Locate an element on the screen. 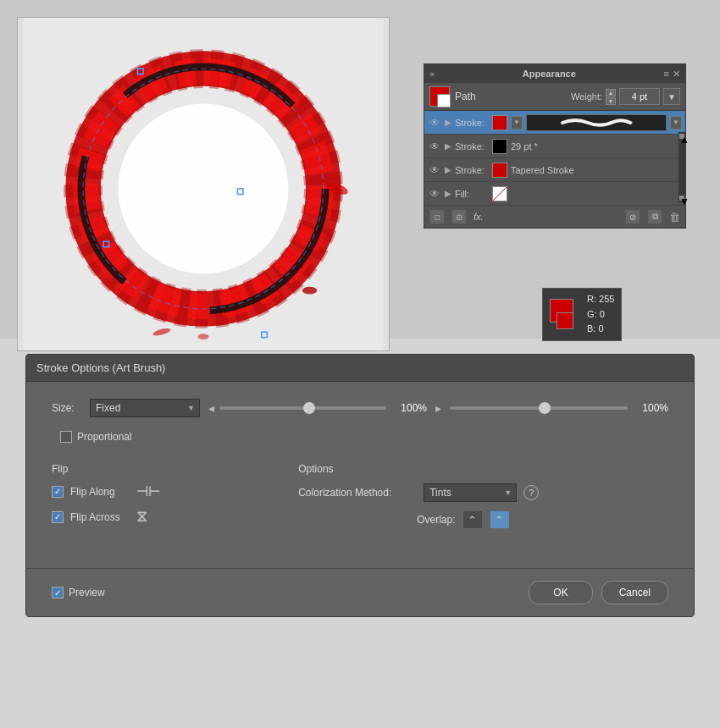  overlap-button-1: ⌃ is located at coordinates (473, 520).